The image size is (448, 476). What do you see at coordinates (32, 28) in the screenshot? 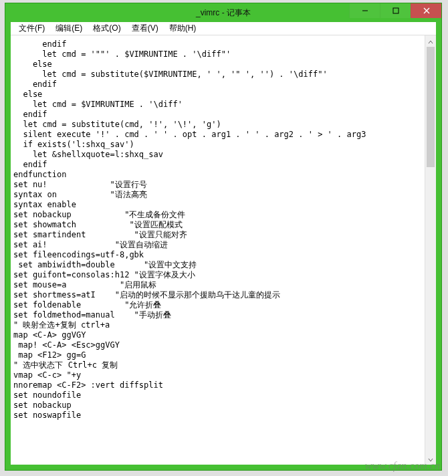
I see `menu-label: 文件(F)` at bounding box center [32, 28].